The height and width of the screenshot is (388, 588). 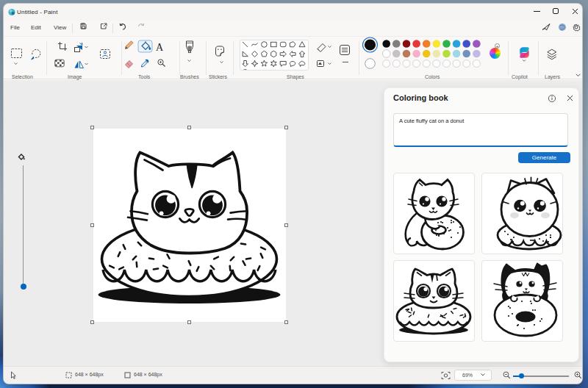 What do you see at coordinates (160, 47) in the screenshot?
I see `svg-text: A` at bounding box center [160, 47].